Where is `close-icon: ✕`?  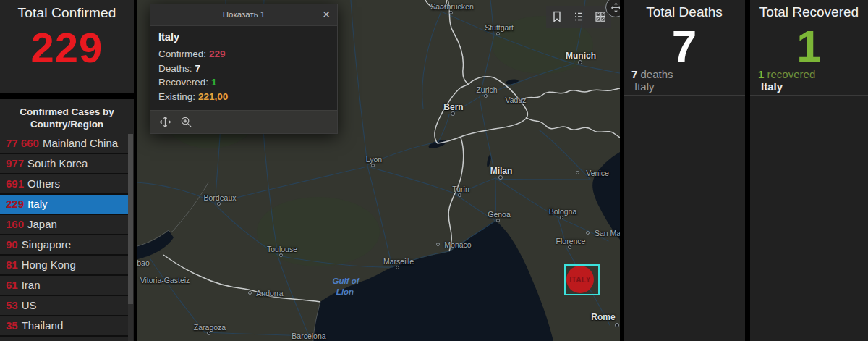 close-icon: ✕ is located at coordinates (326, 14).